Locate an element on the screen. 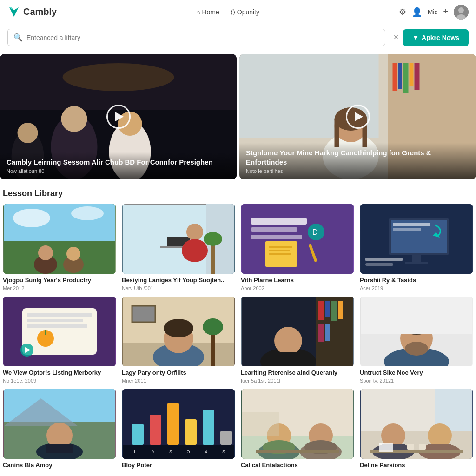 This screenshot has height=476, width=476. lesson-title-2: Vith Plarne Learns is located at coordinates (298, 281).